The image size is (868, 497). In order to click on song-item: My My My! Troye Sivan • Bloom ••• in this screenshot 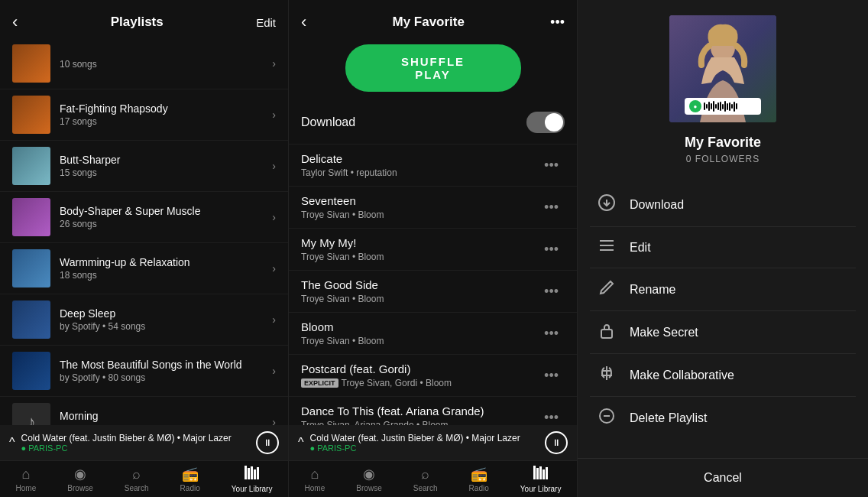, I will do `click(432, 249)`.